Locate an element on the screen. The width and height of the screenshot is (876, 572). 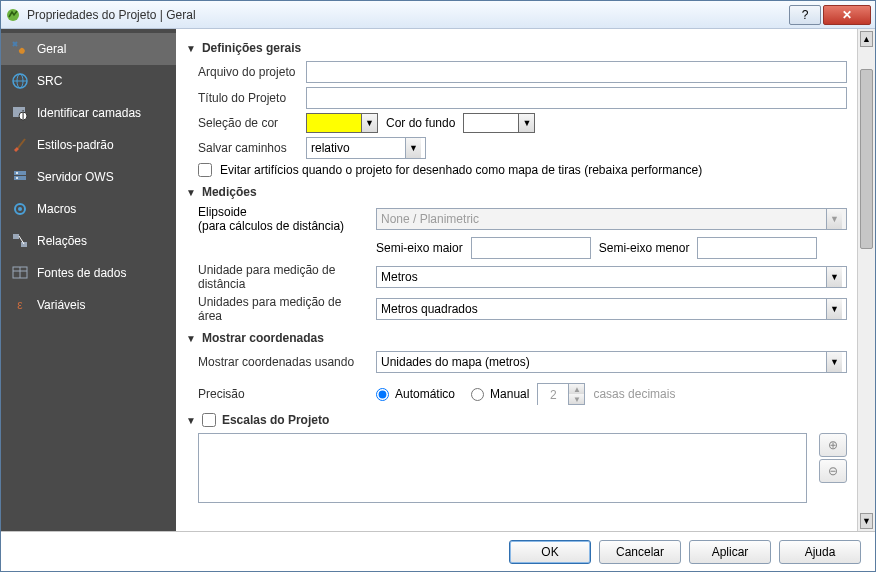
project-title-input is located at coordinates (576, 98).